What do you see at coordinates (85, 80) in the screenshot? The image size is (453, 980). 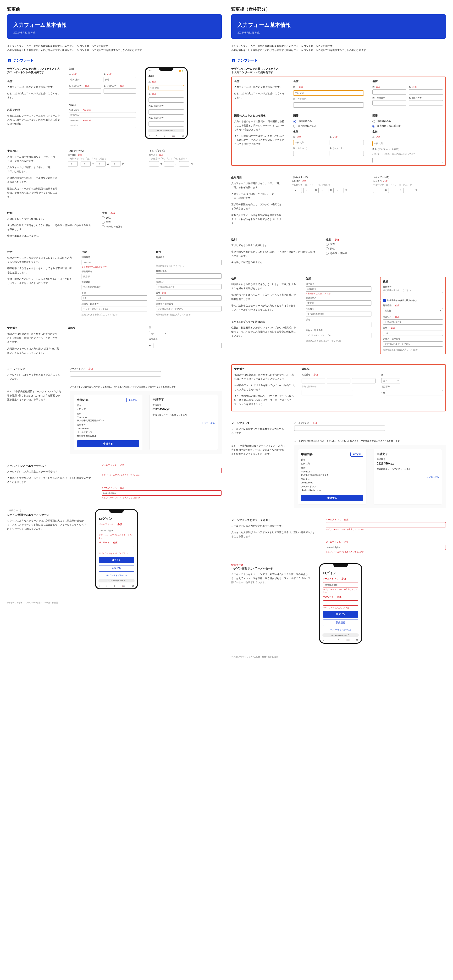 I see `sei-input: 中田 太郎` at bounding box center [85, 80].